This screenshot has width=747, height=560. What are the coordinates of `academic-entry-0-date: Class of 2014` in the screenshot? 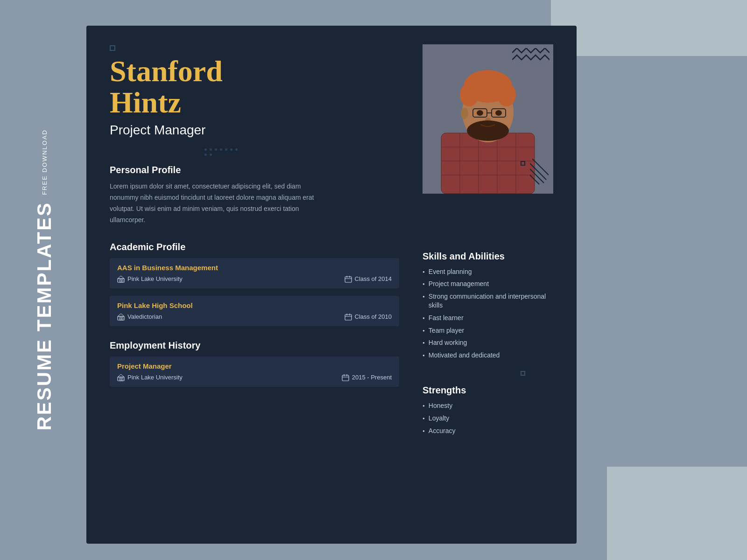 It's located at (368, 279).